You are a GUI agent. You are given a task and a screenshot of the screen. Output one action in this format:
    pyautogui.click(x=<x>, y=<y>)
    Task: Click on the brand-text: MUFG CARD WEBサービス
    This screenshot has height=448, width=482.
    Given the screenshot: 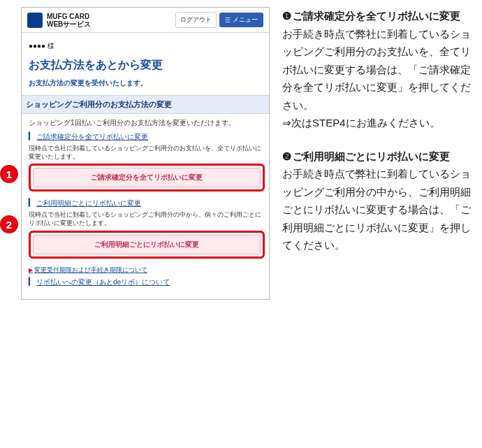 What is the action you would take?
    pyautogui.click(x=68, y=20)
    